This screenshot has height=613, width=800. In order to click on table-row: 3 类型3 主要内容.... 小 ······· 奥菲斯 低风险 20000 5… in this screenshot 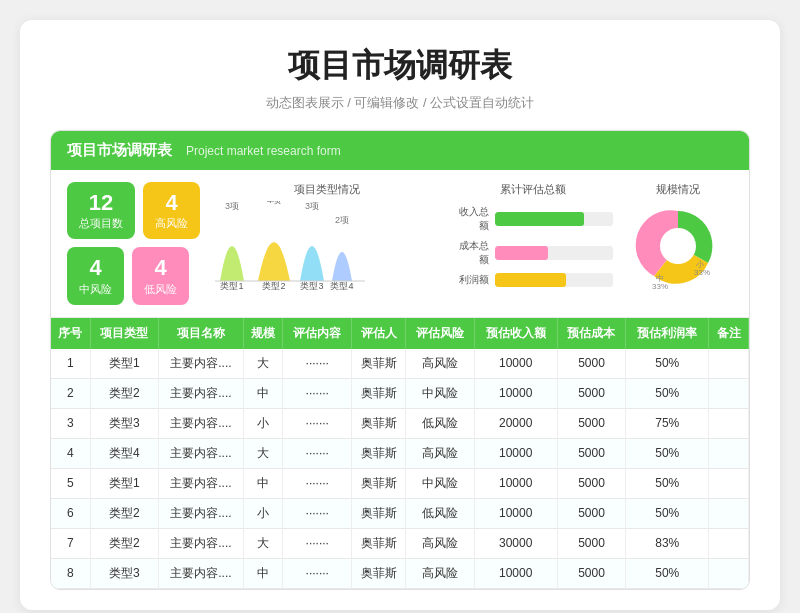, I will do `click(400, 423)`.